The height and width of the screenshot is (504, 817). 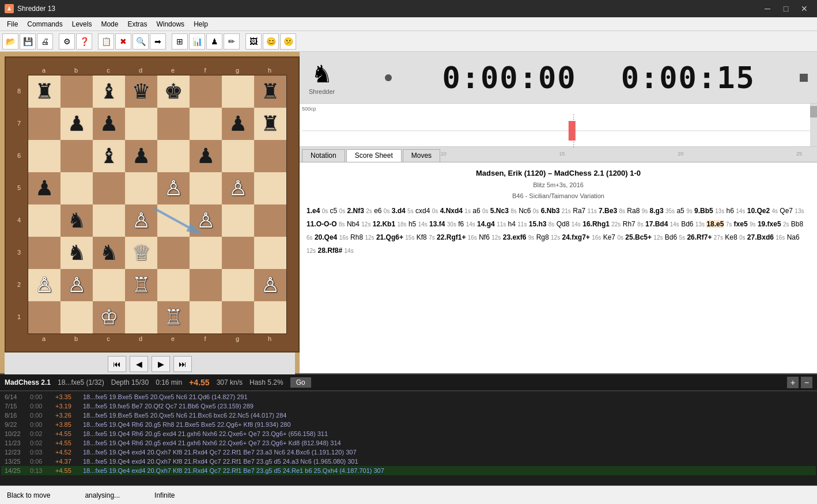 I want to click on tb-save: 💾, so click(x=28, y=41).